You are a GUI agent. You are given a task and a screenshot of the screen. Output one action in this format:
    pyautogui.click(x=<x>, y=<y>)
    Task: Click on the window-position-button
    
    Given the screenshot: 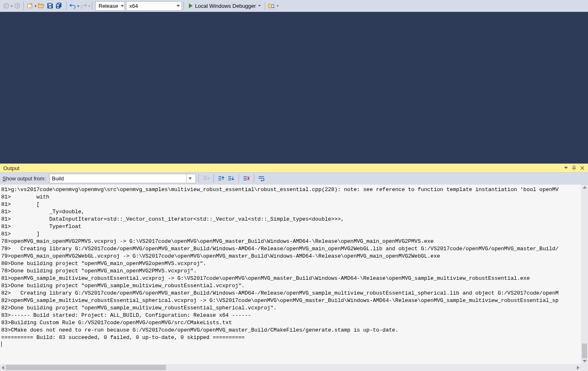 What is the action you would take?
    pyautogui.click(x=566, y=168)
    